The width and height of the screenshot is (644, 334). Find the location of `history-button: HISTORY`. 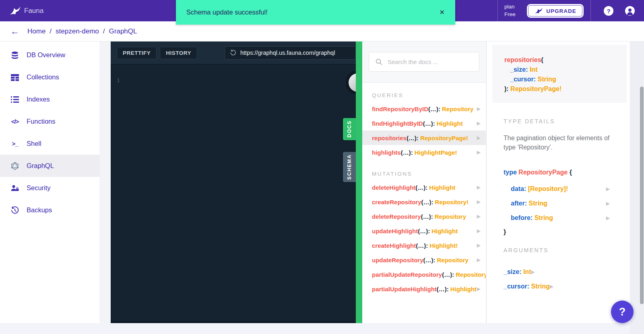

history-button: HISTORY is located at coordinates (179, 53).